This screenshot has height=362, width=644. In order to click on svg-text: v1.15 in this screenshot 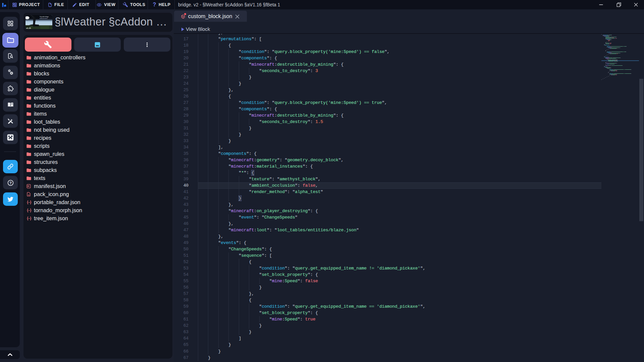, I will do `click(29, 28)`.